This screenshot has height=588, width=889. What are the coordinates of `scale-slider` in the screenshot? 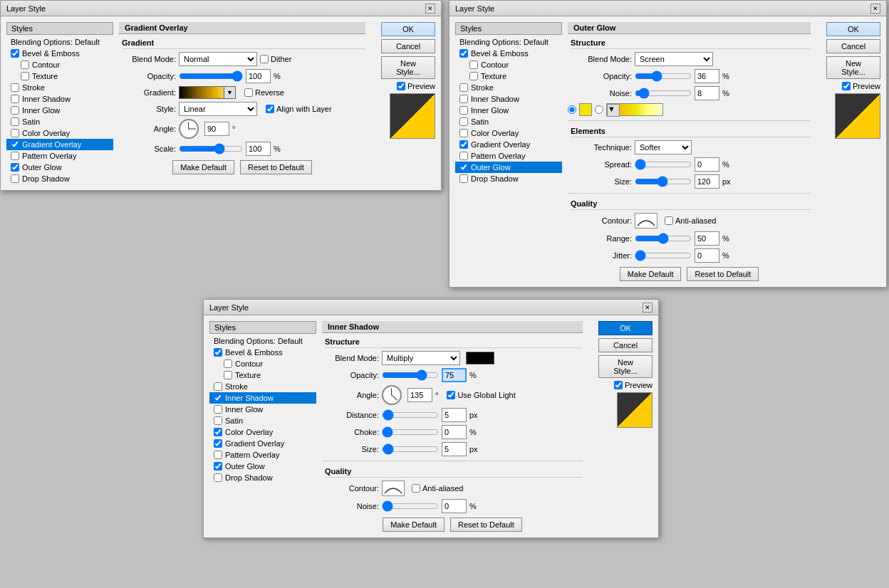 It's located at (211, 149).